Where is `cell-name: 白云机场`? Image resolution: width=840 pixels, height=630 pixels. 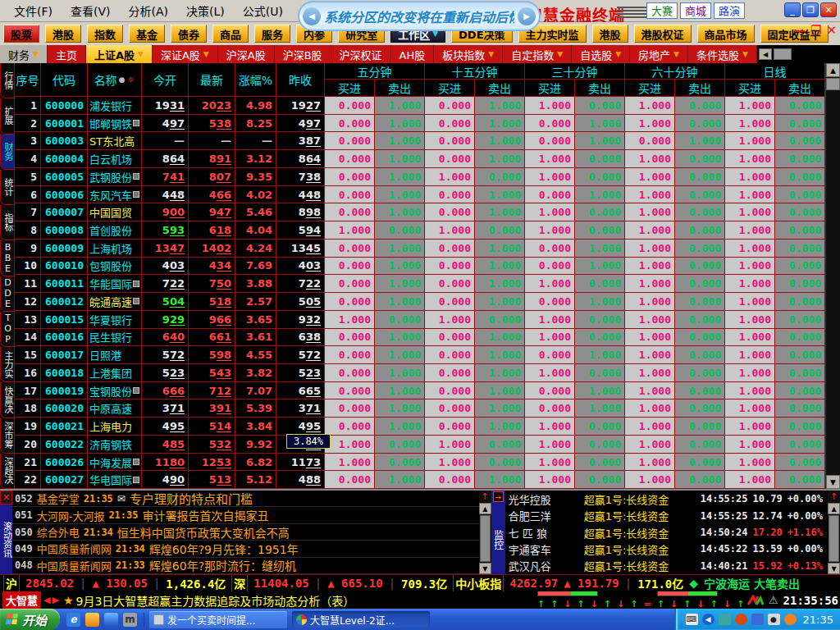 cell-name: 白云机场 is located at coordinates (115, 159).